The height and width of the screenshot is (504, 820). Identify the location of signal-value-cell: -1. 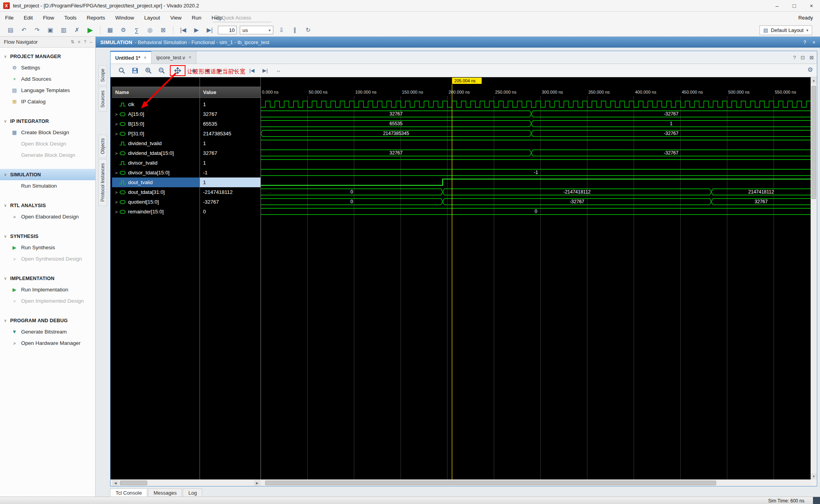
(230, 172).